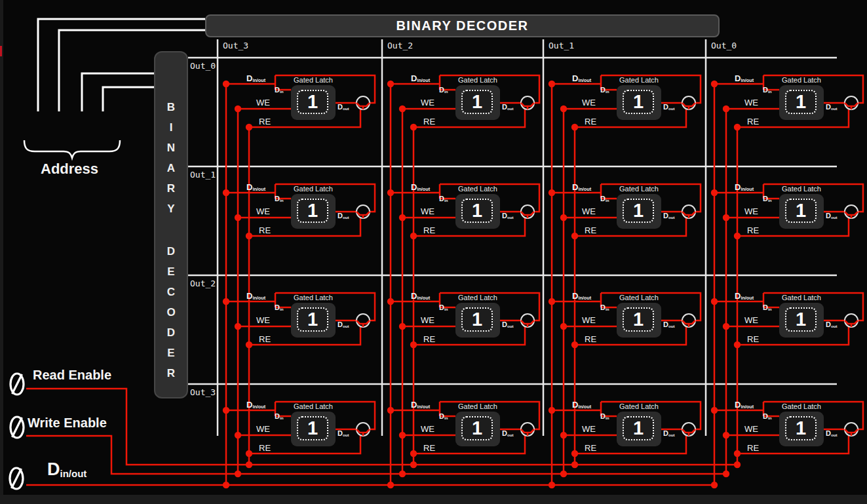  I want to click on read-enable-zero-toggle, so click(17, 384).